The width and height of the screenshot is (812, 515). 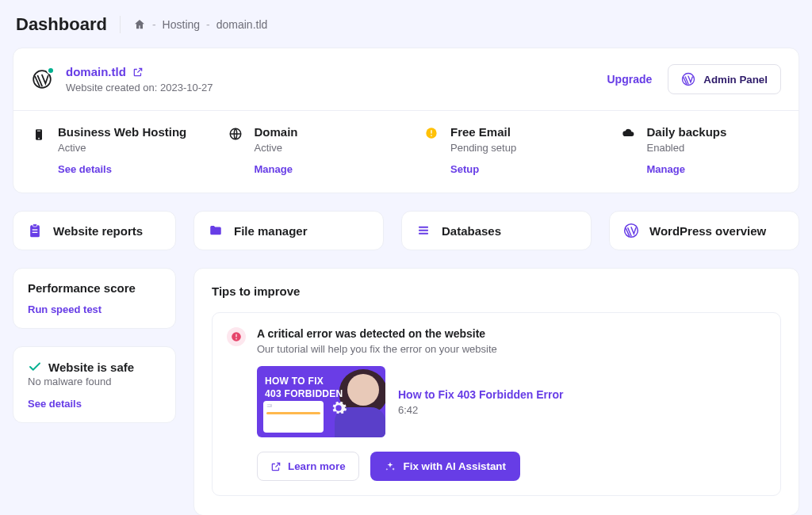 I want to click on backups-status: Enabled, so click(x=687, y=147).